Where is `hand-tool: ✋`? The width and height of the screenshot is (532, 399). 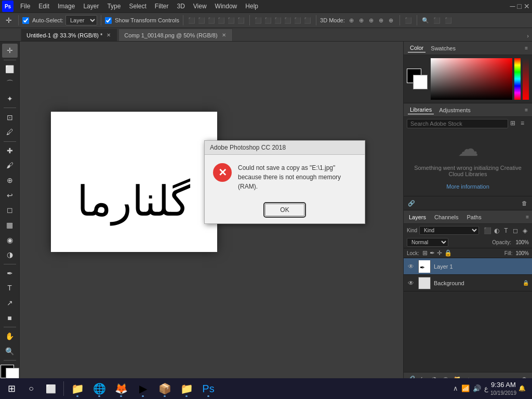 hand-tool: ✋ is located at coordinates (10, 337).